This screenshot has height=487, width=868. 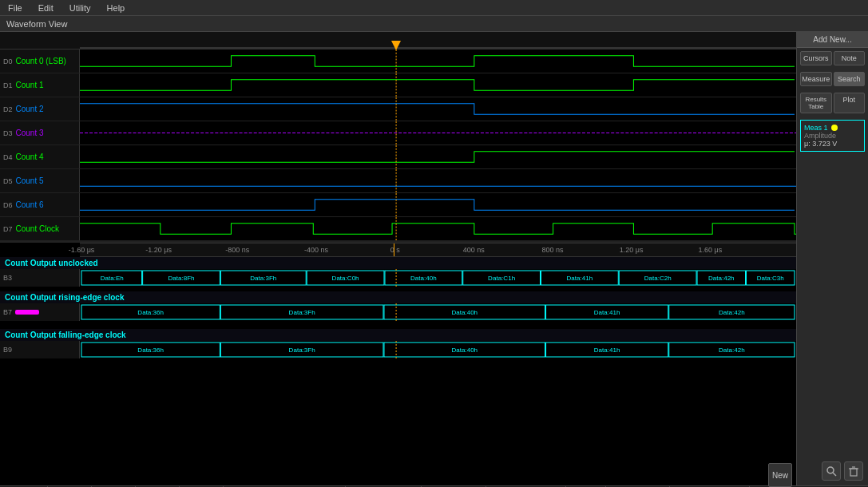 I want to click on results-table-button: Results Table, so click(x=816, y=103).